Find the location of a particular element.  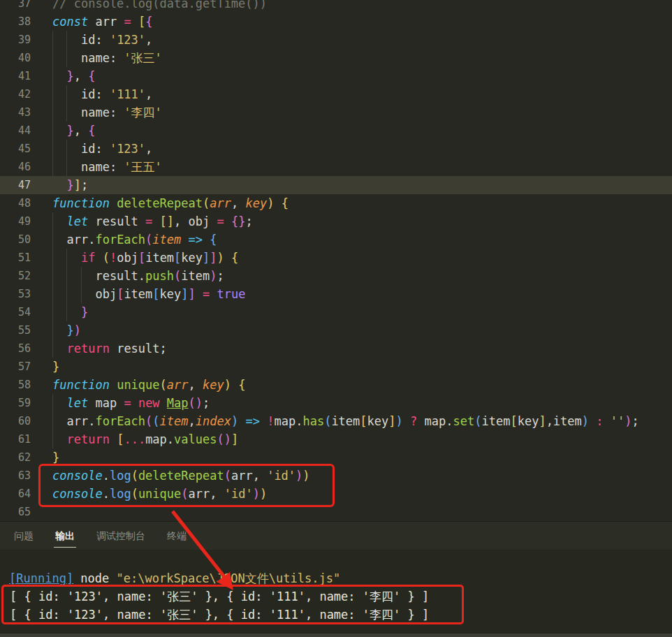

line-number: 56 is located at coordinates (15, 349).